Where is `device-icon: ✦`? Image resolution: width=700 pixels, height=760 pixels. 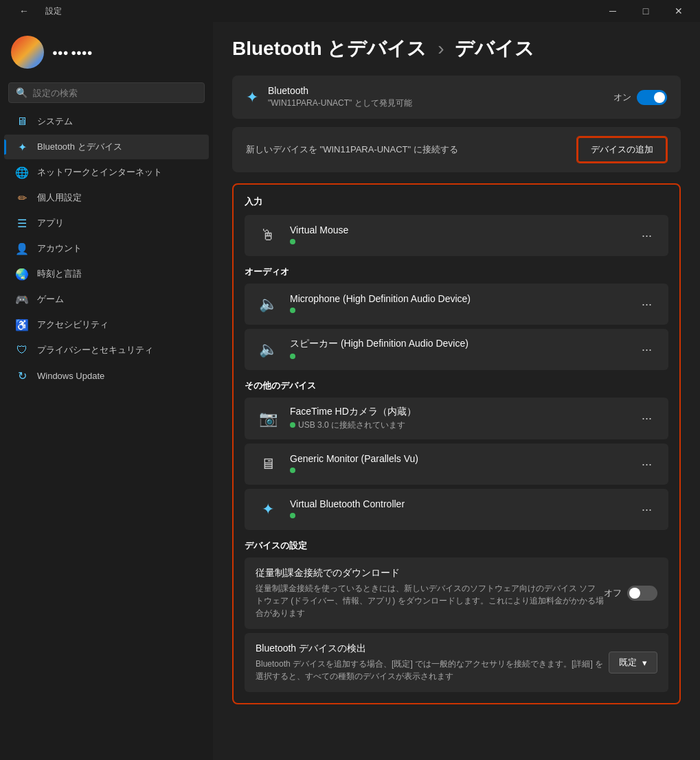 device-icon: ✦ is located at coordinates (268, 509).